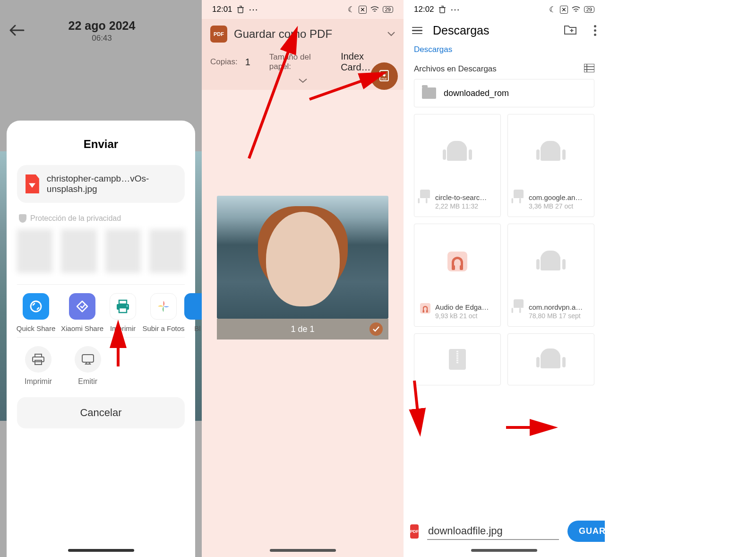 The image size is (756, 557). I want to click on dropdown-arrow-icon, so click(391, 34).